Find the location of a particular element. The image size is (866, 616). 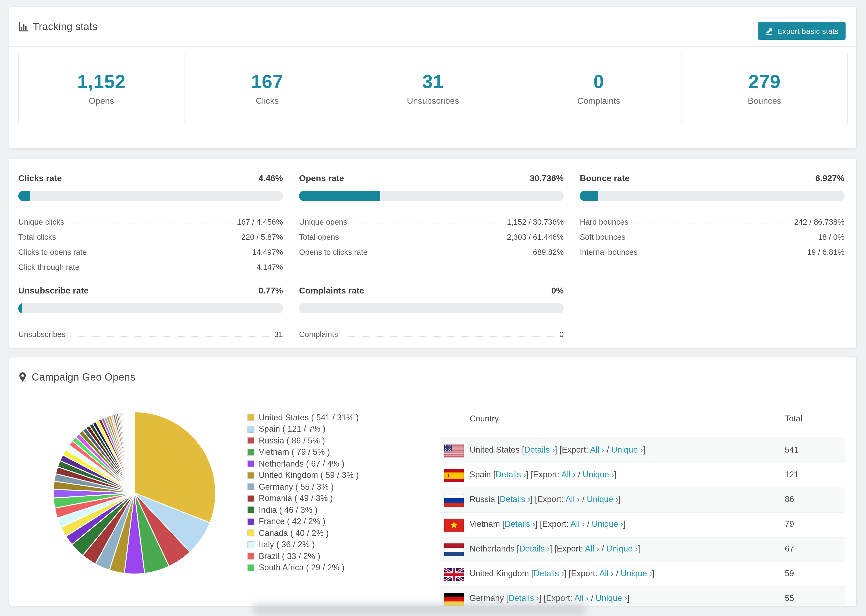

rate-stat-row: Click through rate4.147% is located at coordinates (151, 266).